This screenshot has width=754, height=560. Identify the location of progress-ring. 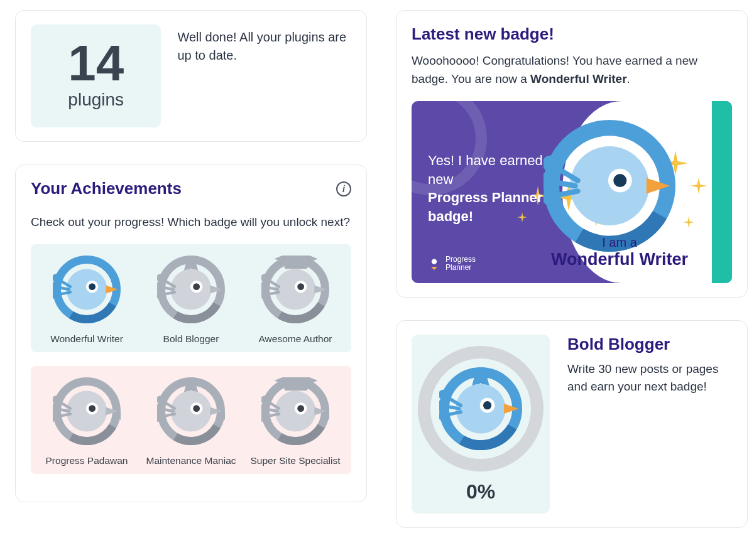
(481, 409).